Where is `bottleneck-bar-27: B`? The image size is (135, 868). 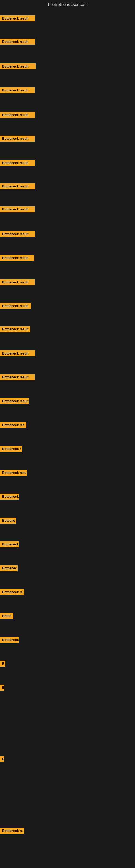
bottleneck-bar-27: B is located at coordinates (3, 664).